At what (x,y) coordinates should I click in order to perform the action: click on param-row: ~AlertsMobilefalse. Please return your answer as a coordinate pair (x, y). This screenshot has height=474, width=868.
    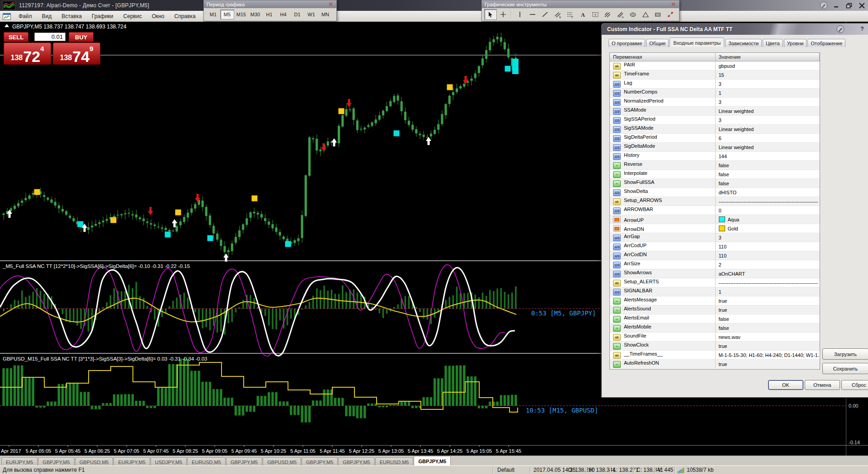
    Looking at the image, I should click on (715, 328).